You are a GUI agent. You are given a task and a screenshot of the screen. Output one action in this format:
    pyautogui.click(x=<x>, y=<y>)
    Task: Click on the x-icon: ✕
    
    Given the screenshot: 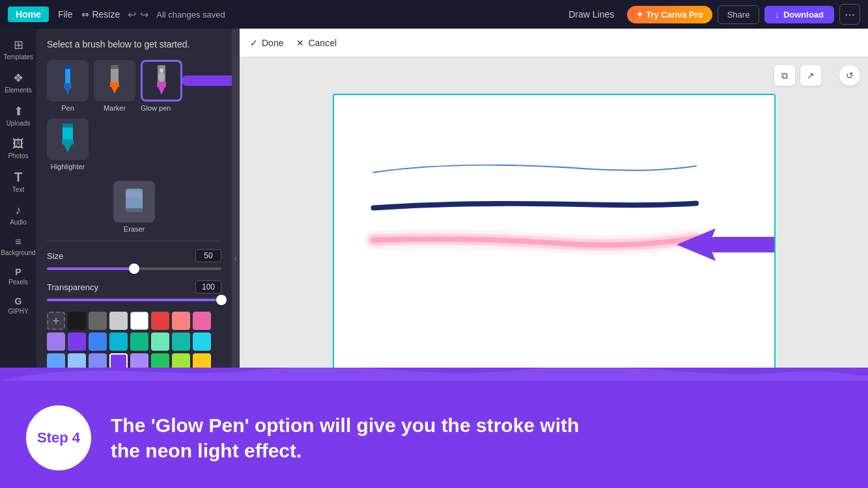 What is the action you would take?
    pyautogui.click(x=300, y=43)
    